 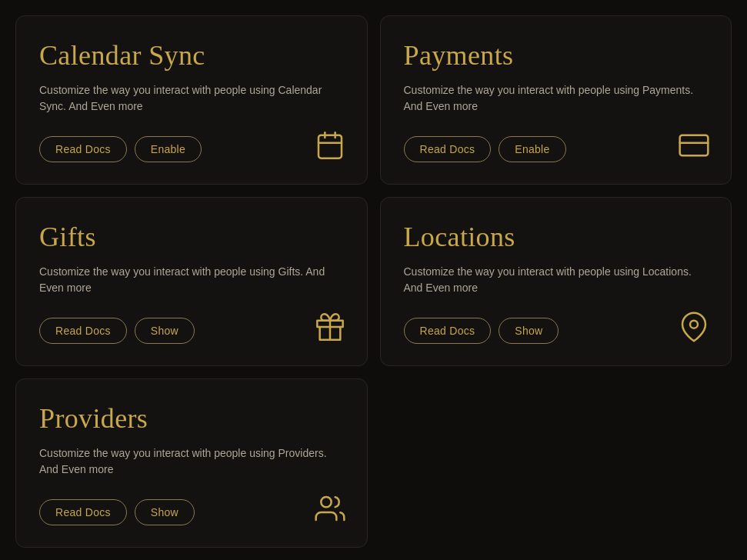 What do you see at coordinates (330, 148) in the screenshot?
I see `calendar-icon` at bounding box center [330, 148].